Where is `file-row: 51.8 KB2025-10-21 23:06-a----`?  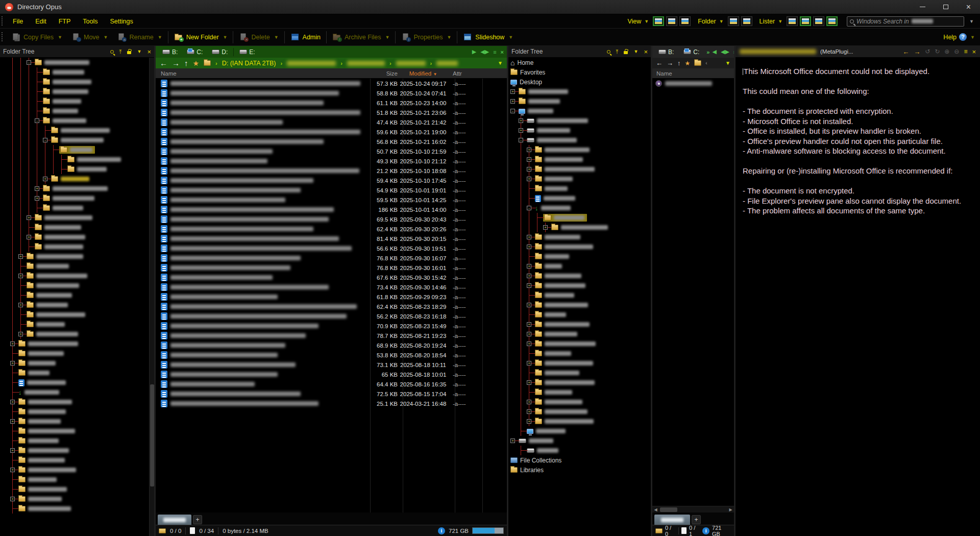 file-row: 51.8 KB2025-10-21 23:06-a---- is located at coordinates (331, 112).